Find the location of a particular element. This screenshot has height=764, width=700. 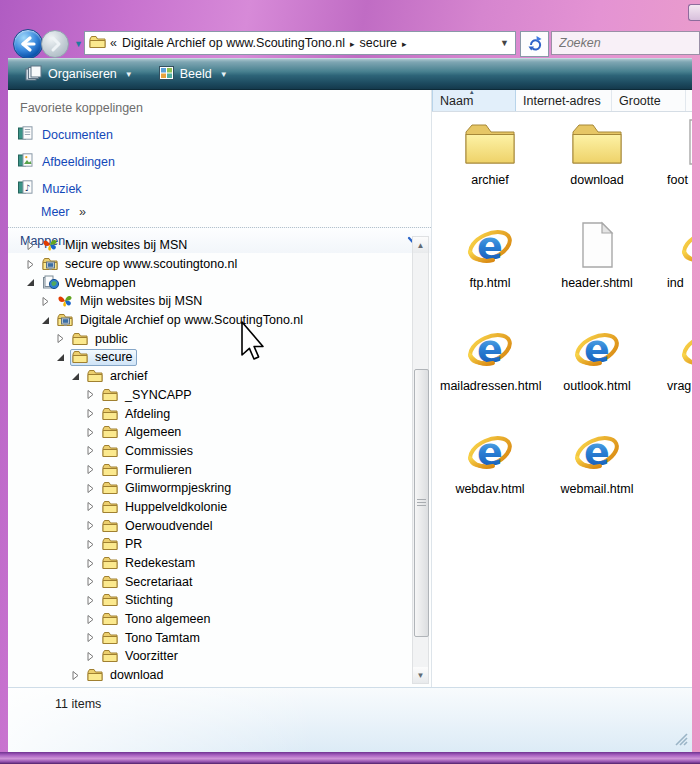

tree-item-voorzitter: Voorzitter is located at coordinates (210, 656).